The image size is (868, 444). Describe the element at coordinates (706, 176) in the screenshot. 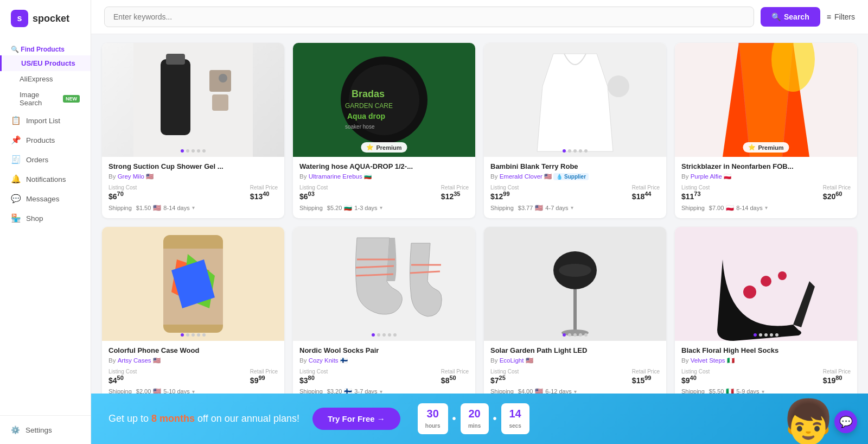

I see `seller-link: Purple Alfie` at that location.